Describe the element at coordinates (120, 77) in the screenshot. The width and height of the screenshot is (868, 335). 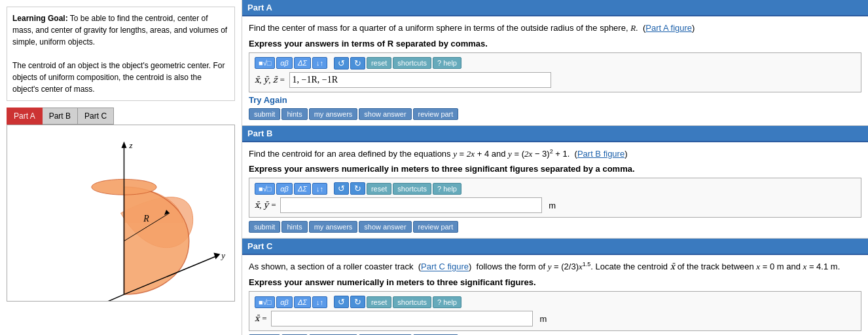
I see `learning-goal-description: The centroid of an object is the object'…` at that location.